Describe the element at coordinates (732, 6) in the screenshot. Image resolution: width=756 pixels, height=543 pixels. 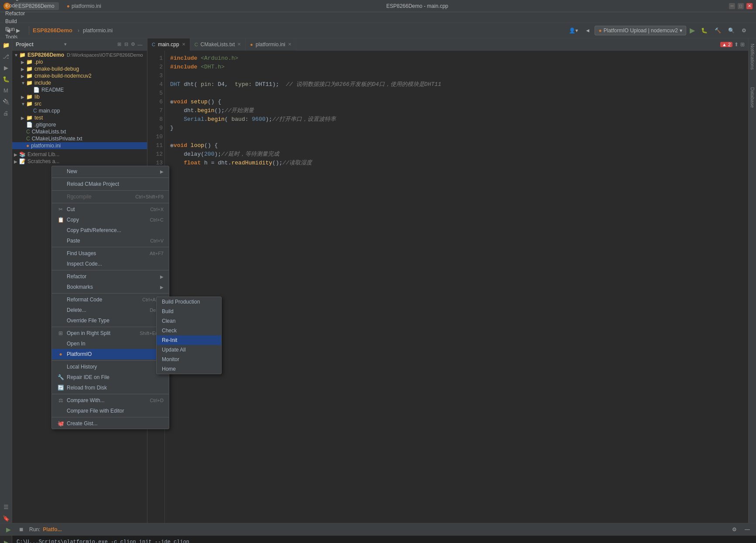
I see `minimize-button: ─` at that location.